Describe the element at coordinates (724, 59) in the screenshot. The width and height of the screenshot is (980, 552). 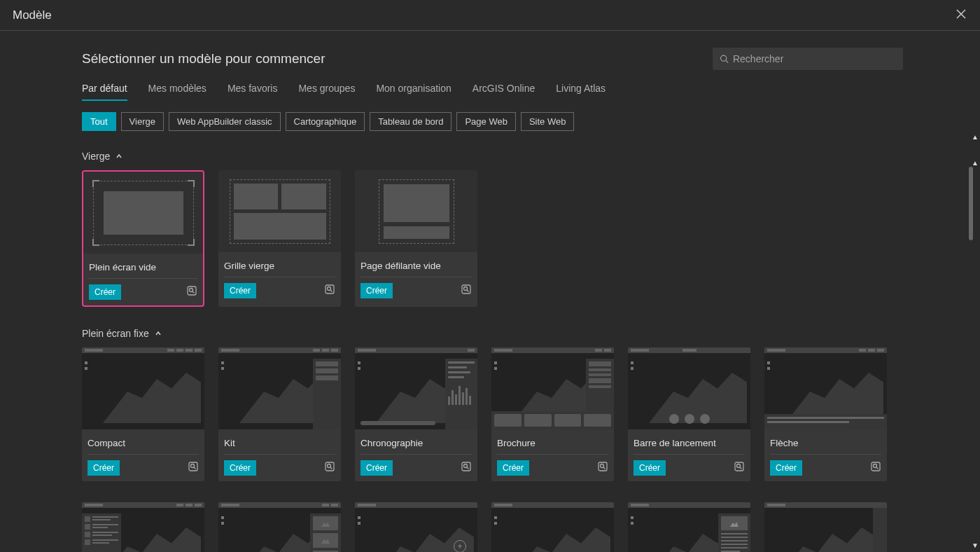
I see `search-icon` at that location.